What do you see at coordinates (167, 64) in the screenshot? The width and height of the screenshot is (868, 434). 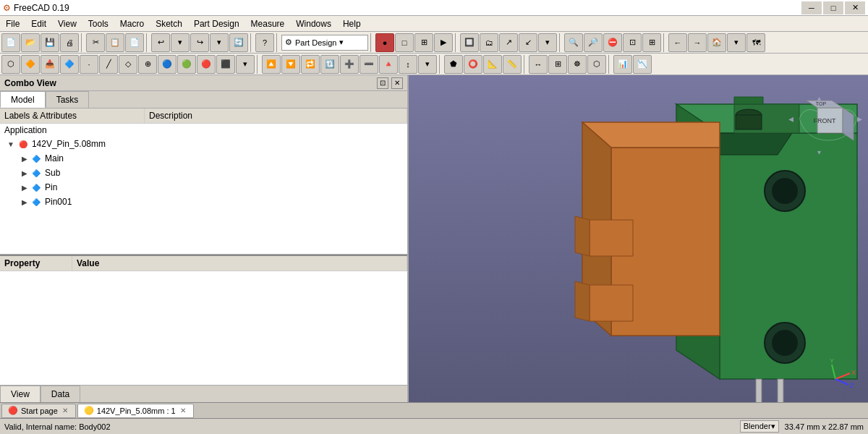 I see `pd-9: 🔵` at bounding box center [167, 64].